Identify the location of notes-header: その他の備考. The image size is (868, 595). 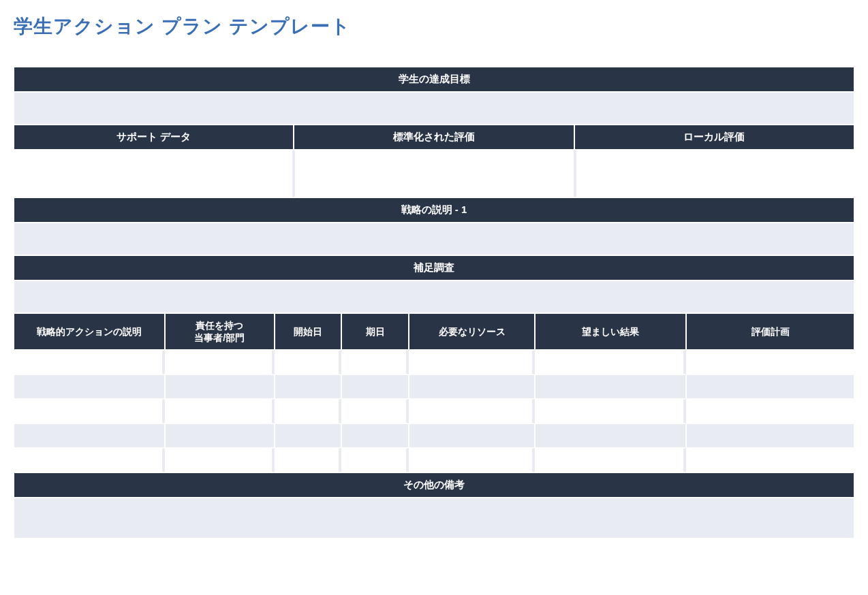
(434, 485).